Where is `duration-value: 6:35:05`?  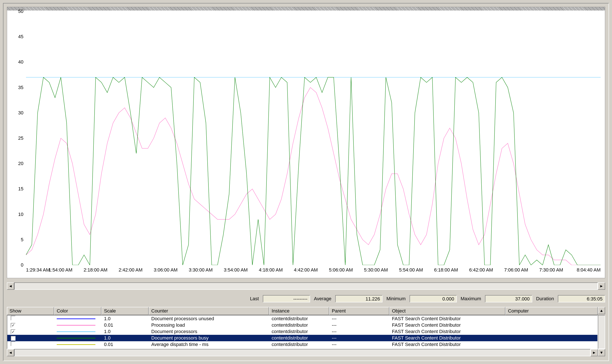 duration-value: 6:35:05 is located at coordinates (582, 299).